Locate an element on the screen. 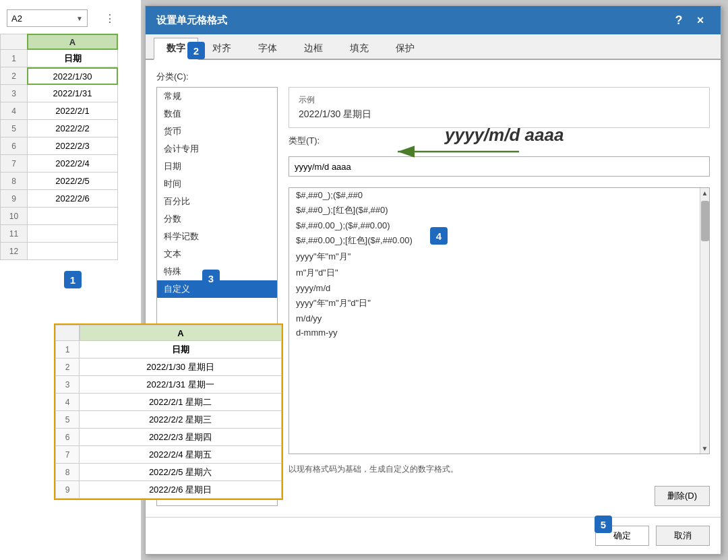  column-header-row: A is located at coordinates (71, 42).